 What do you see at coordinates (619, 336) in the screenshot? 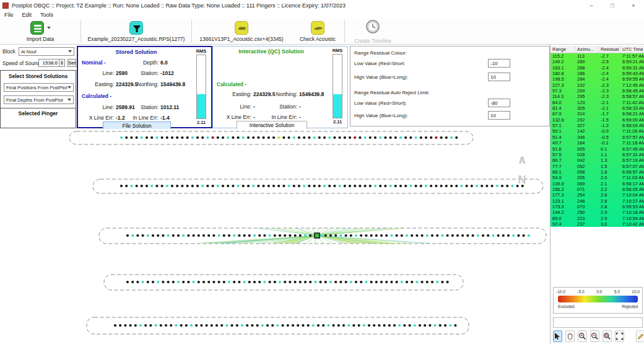
I see `fit-extents-button` at bounding box center [619, 336].